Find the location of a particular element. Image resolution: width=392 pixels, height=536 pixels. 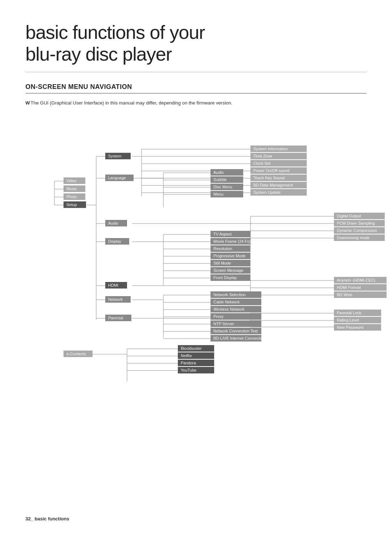

menu-hdmi-bdwise: BD Wise is located at coordinates (360, 295).